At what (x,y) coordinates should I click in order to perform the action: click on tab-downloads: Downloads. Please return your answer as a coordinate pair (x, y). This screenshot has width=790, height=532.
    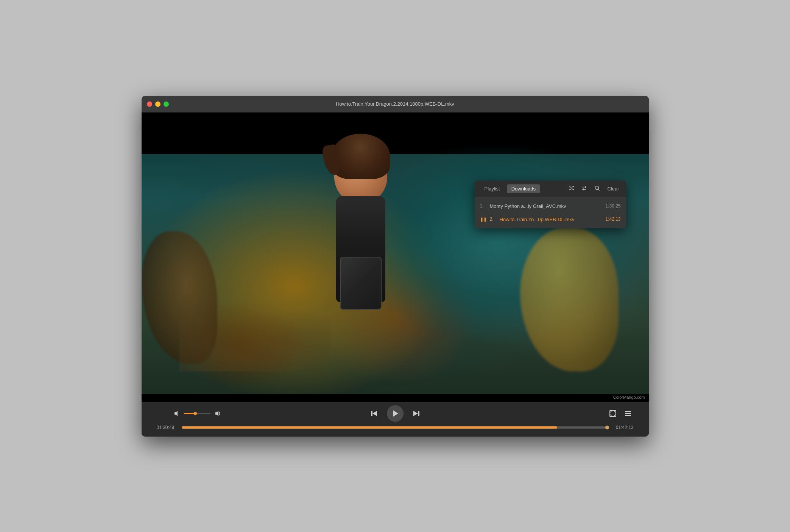
    Looking at the image, I should click on (524, 189).